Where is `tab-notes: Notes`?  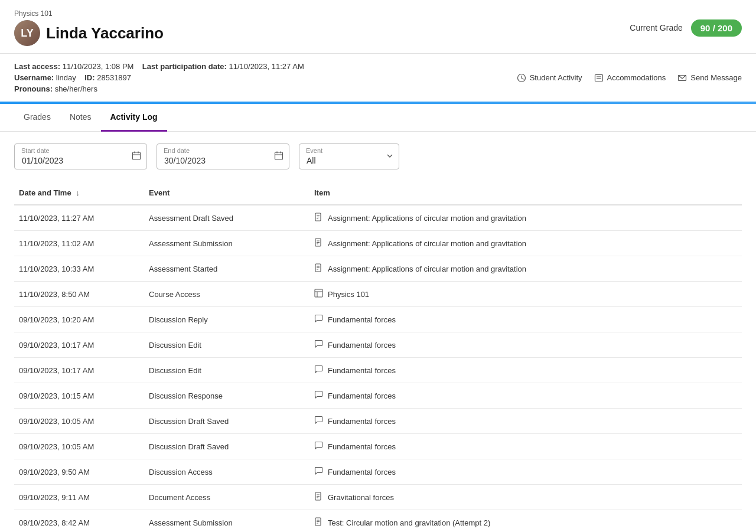
tab-notes: Notes is located at coordinates (80, 118).